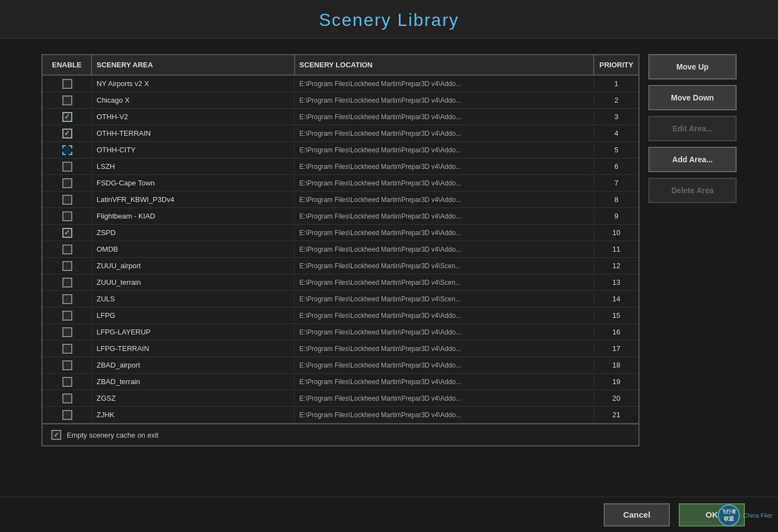 The height and width of the screenshot is (532, 778). I want to click on row-area: OMDB, so click(193, 249).